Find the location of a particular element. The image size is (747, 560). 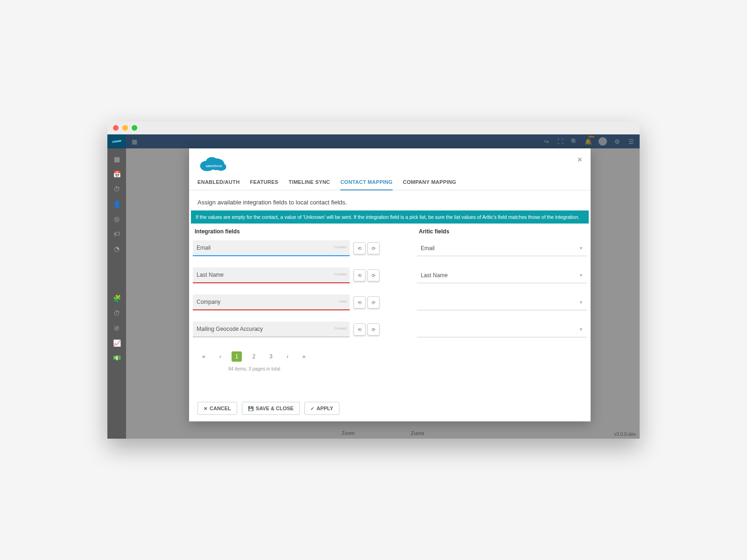

apply-label: APPLY is located at coordinates (325, 408).